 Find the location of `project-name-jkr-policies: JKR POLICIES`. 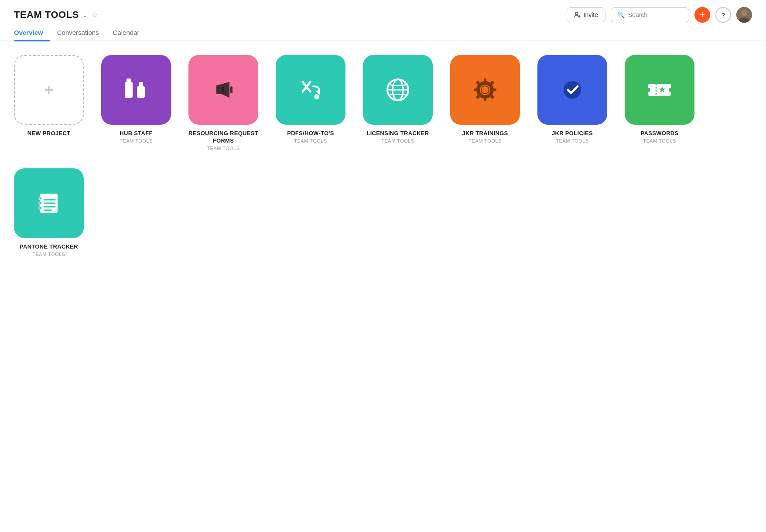

project-name-jkr-policies: JKR POLICIES is located at coordinates (572, 133).